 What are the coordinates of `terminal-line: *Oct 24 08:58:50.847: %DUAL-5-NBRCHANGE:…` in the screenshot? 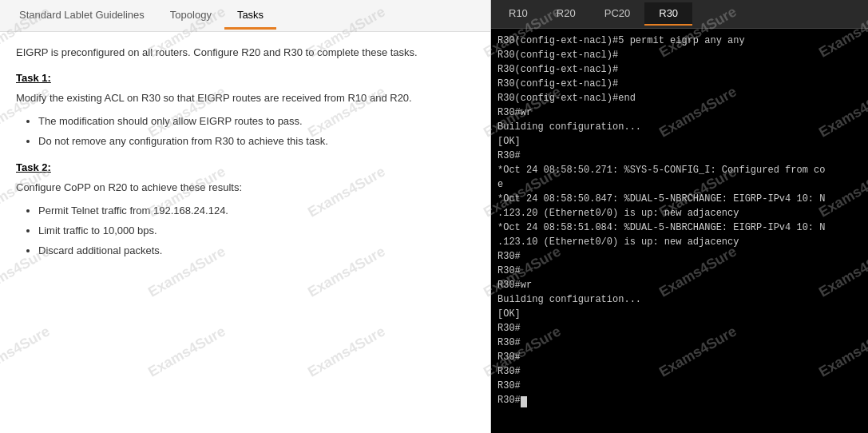 It's located at (680, 199).